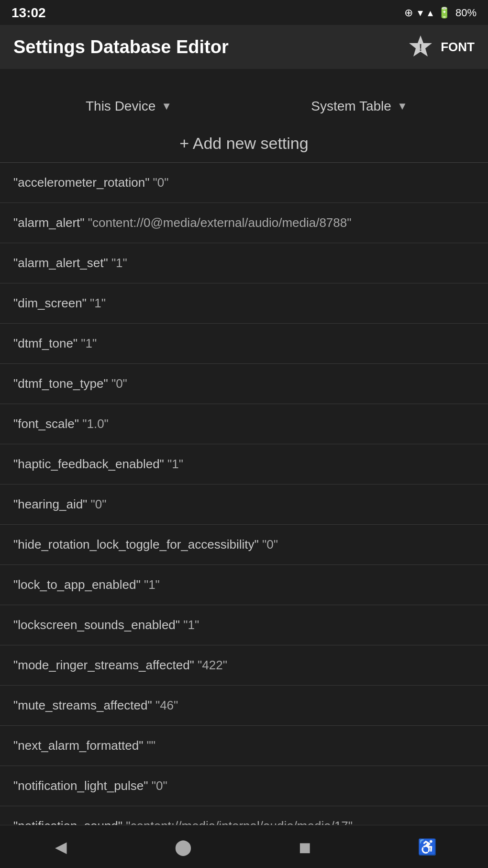 This screenshot has width=488, height=868. What do you see at coordinates (444, 13) in the screenshot?
I see `battery-icon: 🔋` at bounding box center [444, 13].